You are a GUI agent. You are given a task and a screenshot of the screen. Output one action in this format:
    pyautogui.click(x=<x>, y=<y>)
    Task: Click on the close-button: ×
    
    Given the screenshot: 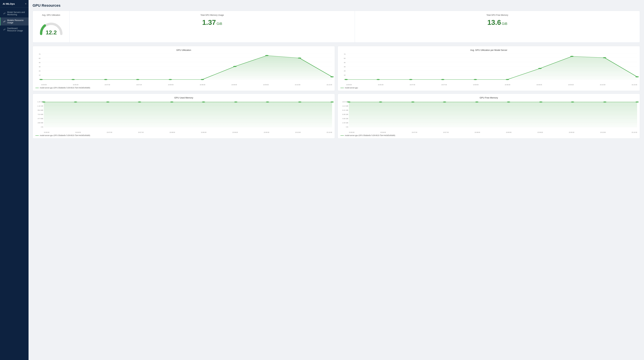 What is the action you would take?
    pyautogui.click(x=26, y=4)
    